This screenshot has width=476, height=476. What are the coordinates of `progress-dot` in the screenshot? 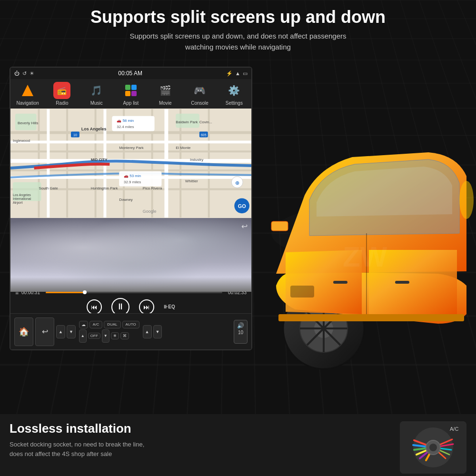 It's located at (85, 292).